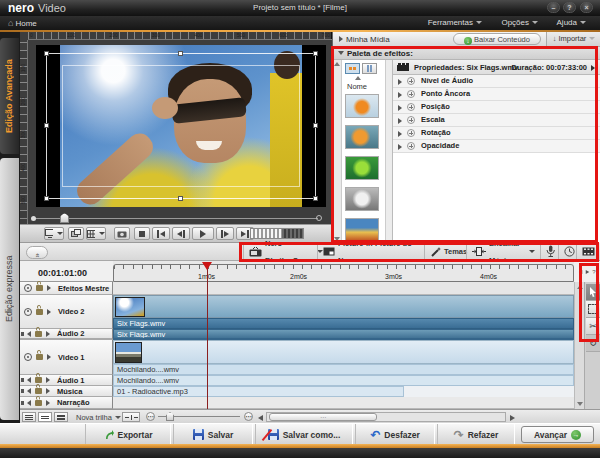 The width and height of the screenshot is (600, 458). What do you see at coordinates (131, 417) in the screenshot?
I see `zoom-fit-button` at bounding box center [131, 417].